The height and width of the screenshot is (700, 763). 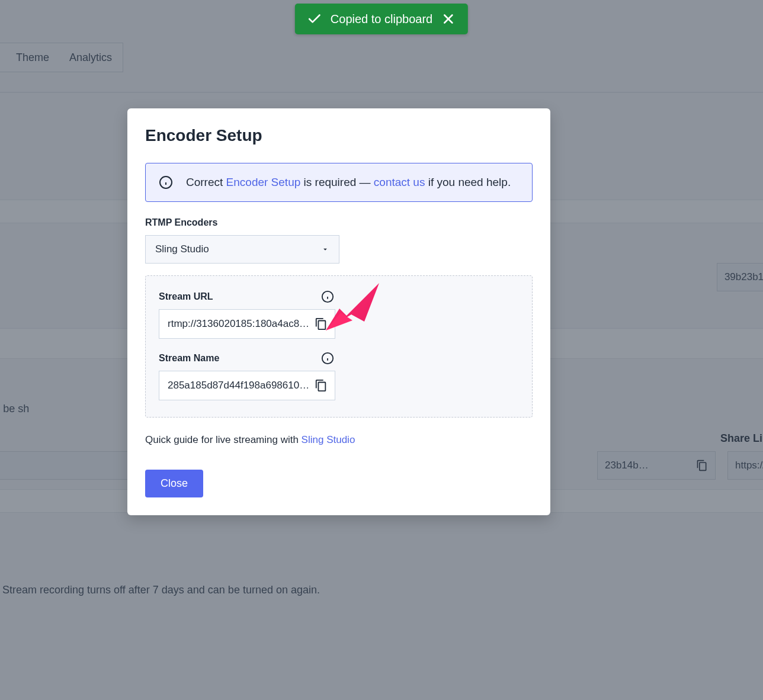 What do you see at coordinates (186, 297) in the screenshot?
I see `stream-url-label: Stream URL` at bounding box center [186, 297].